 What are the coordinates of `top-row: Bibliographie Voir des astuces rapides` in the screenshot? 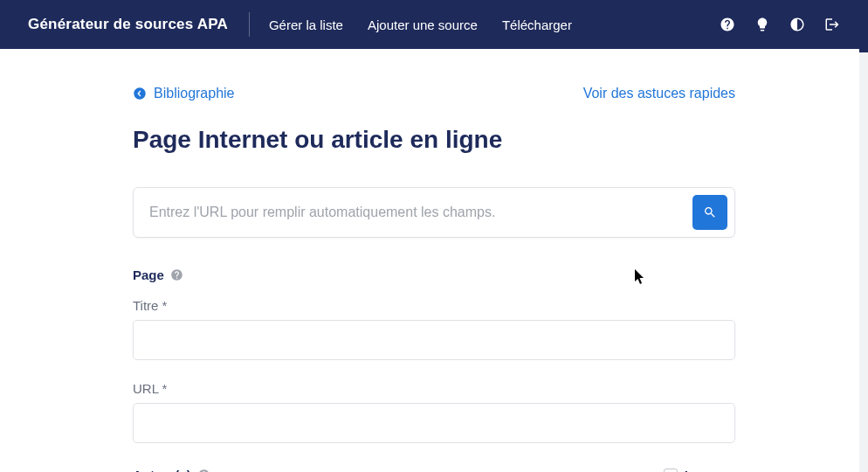 It's located at (434, 94).